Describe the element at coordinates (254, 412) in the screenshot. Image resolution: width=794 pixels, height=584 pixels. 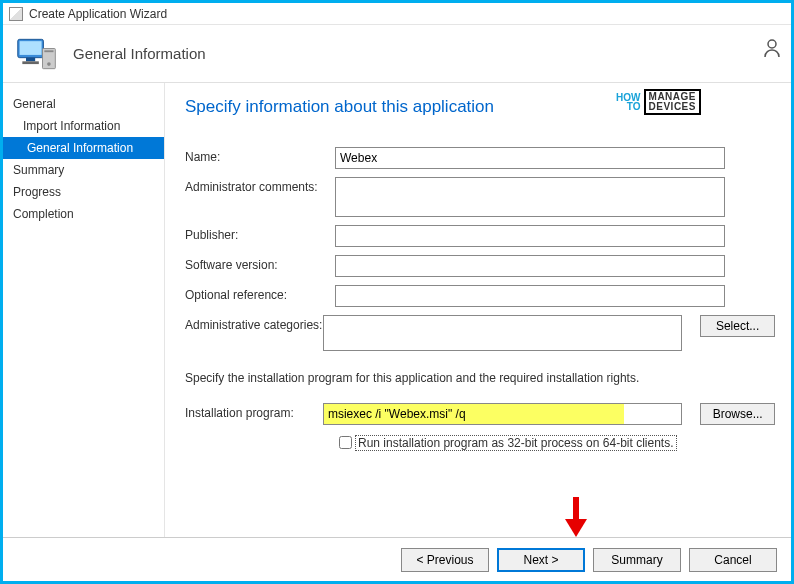
I see `install-program-label: Installation program:` at that location.